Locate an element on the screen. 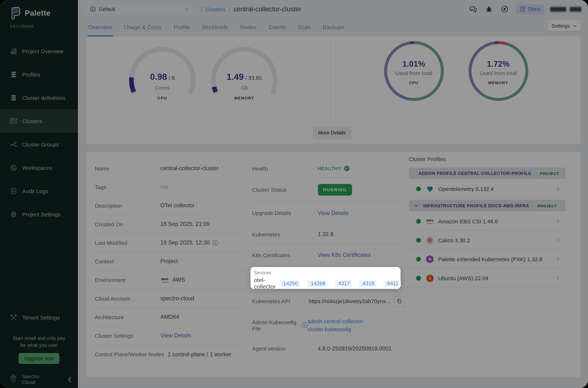 This screenshot has height=388, width=588. sidebar-item-workspaces: Workspaces is located at coordinates (39, 168).